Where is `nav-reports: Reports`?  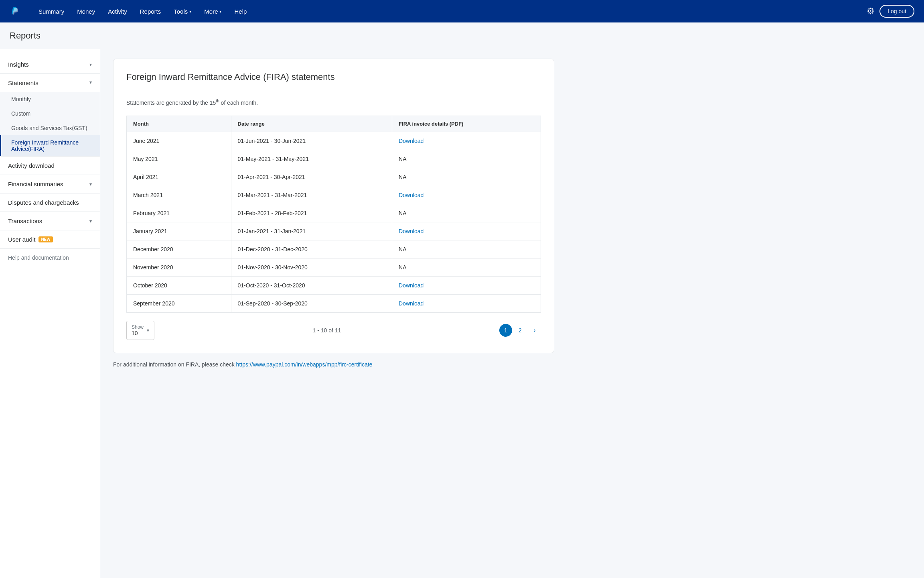
nav-reports: Reports is located at coordinates (151, 11).